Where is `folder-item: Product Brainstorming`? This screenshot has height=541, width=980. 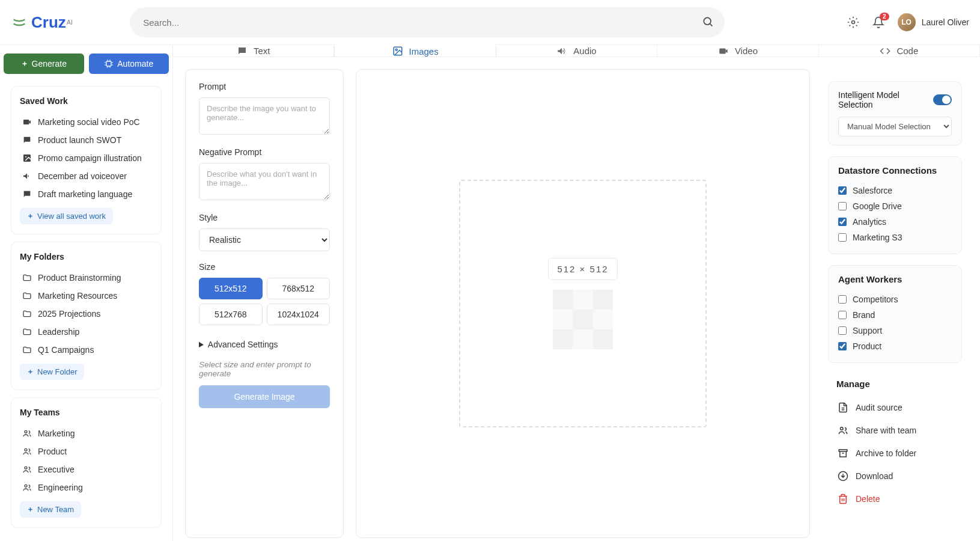 folder-item: Product Brainstorming is located at coordinates (87, 278).